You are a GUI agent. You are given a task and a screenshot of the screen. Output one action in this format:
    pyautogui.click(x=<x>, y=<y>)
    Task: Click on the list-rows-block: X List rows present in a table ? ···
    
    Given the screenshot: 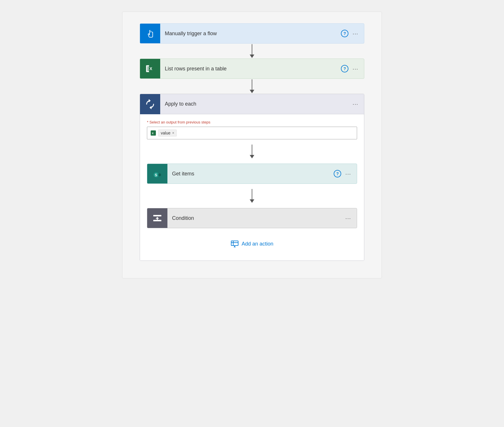 What is the action you would take?
    pyautogui.click(x=252, y=69)
    